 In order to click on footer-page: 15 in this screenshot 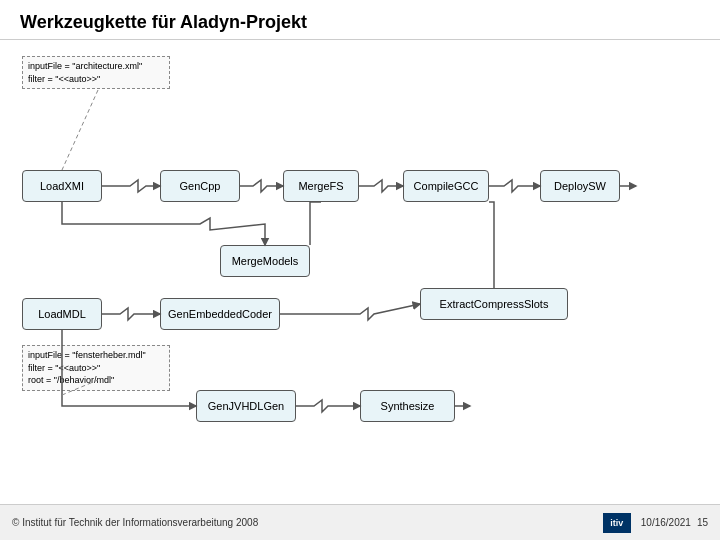, I will do `click(702, 522)`.